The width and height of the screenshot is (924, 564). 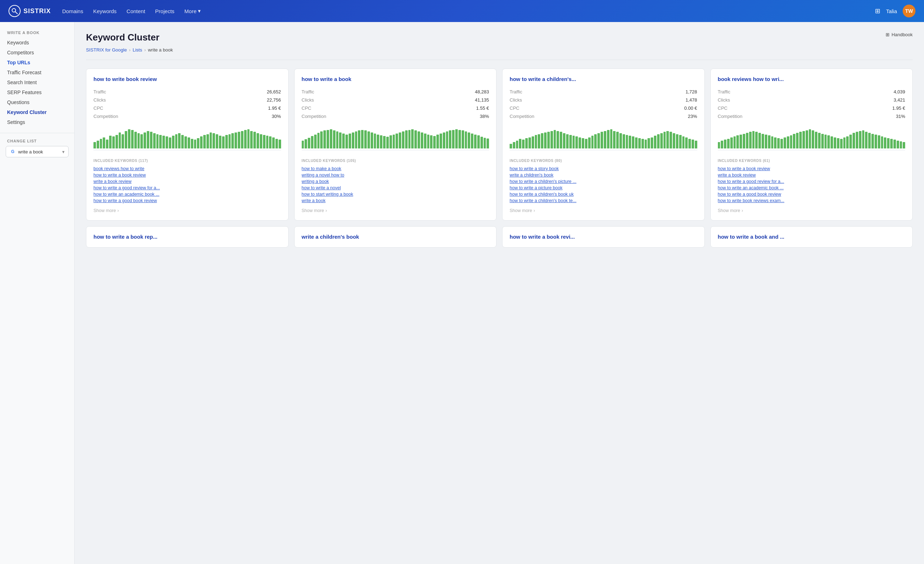 What do you see at coordinates (603, 237) in the screenshot?
I see `cluster-title-row2-2: how to write a book revi...` at bounding box center [603, 237].